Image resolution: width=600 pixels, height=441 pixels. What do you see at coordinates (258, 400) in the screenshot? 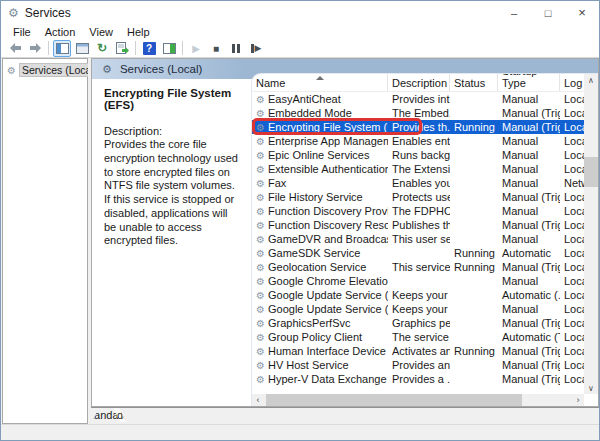
I see `scroll-left-icon: ‹` at bounding box center [258, 400].